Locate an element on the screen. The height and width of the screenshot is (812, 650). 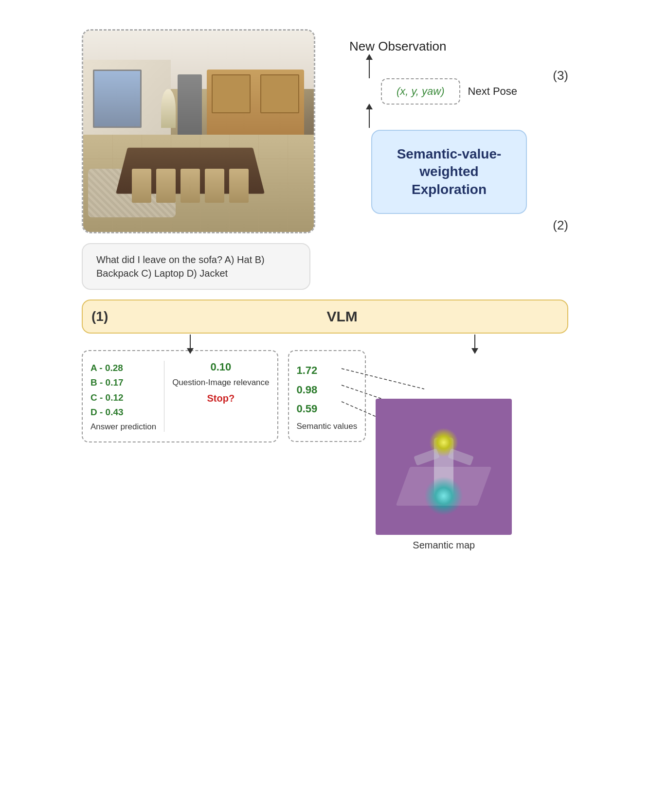
right-panel: (3) New Observation (x, y, yaw) Next Pos… is located at coordinates (449, 131).